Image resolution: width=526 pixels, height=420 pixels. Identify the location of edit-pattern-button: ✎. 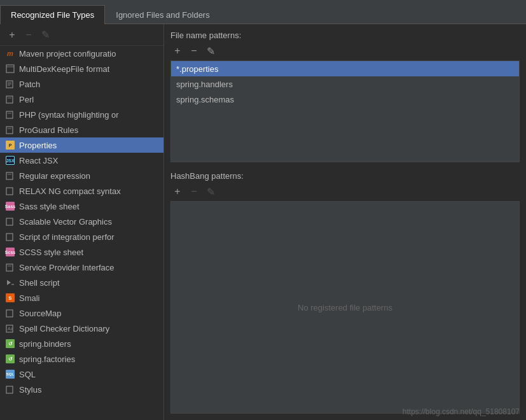
(211, 51).